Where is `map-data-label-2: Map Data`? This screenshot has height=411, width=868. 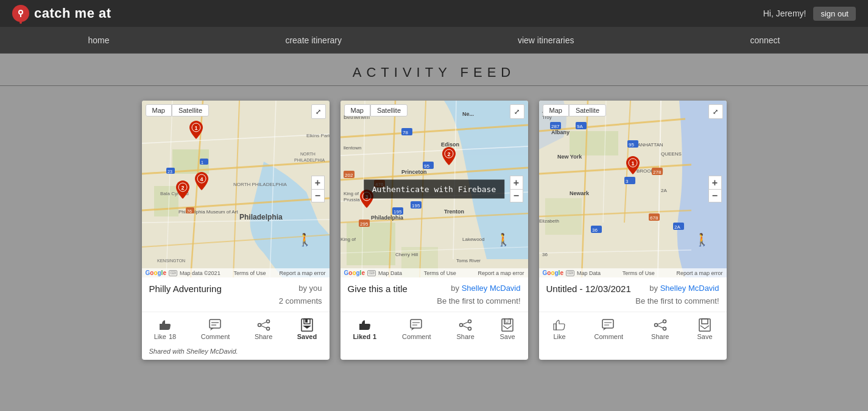 map-data-label-2: Map Data is located at coordinates (390, 273).